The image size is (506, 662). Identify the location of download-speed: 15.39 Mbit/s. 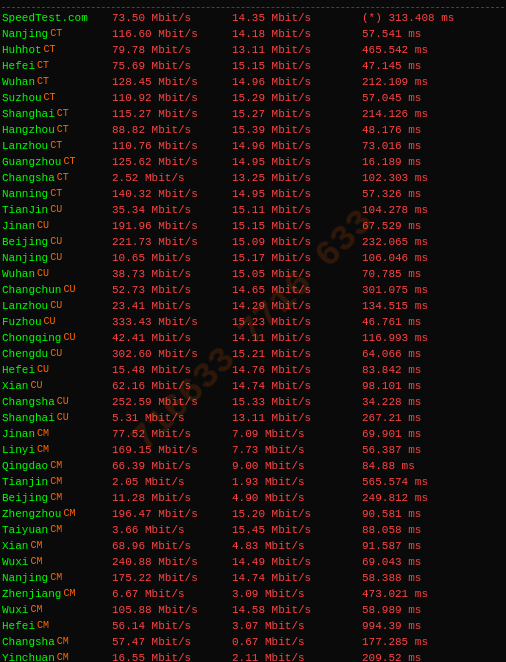
(297, 130).